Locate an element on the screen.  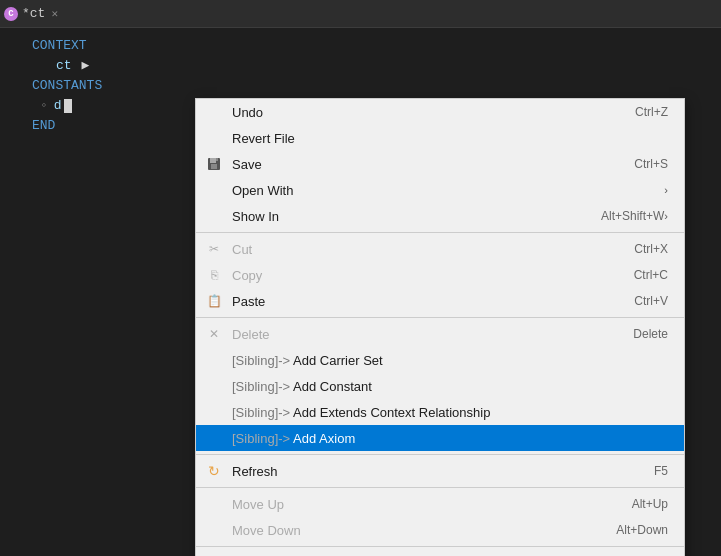
menu-item-open-with: Open With› is located at coordinates (440, 190).